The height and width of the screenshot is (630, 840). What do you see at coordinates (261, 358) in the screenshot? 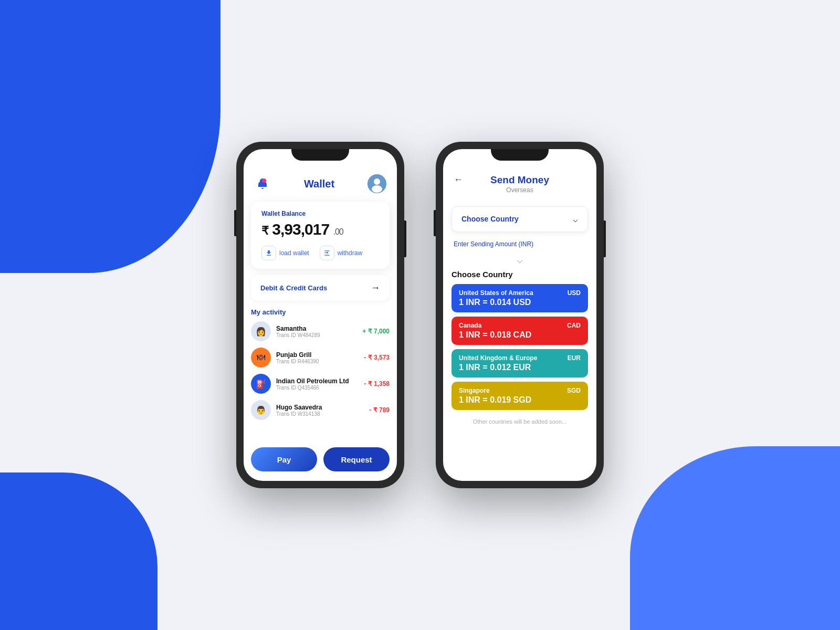
I see `activity-avatar: 🍽` at bounding box center [261, 358].